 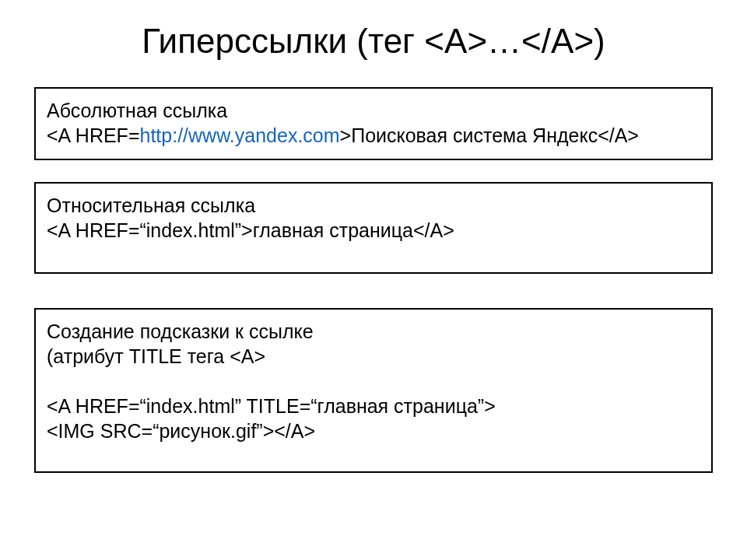 I want to click on box1-line1: Абсолютная ссылка, so click(x=374, y=110).